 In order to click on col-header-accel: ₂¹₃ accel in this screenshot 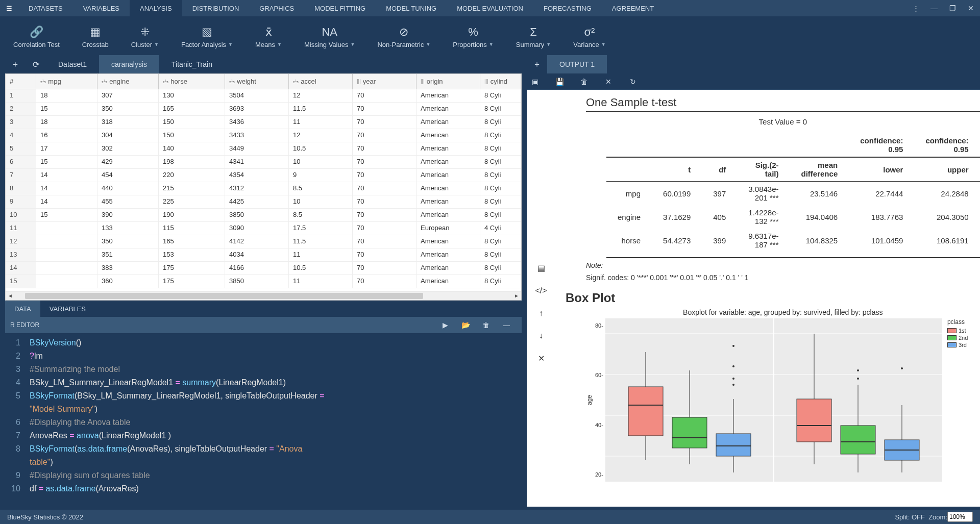, I will do `click(321, 82)`.